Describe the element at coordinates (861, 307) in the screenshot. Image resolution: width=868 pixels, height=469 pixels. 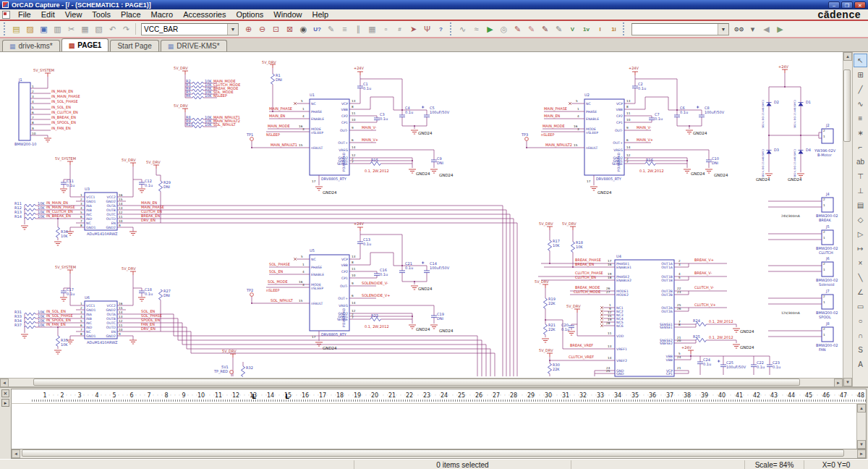
I see `tool-rectangle-icon: ▭` at that location.